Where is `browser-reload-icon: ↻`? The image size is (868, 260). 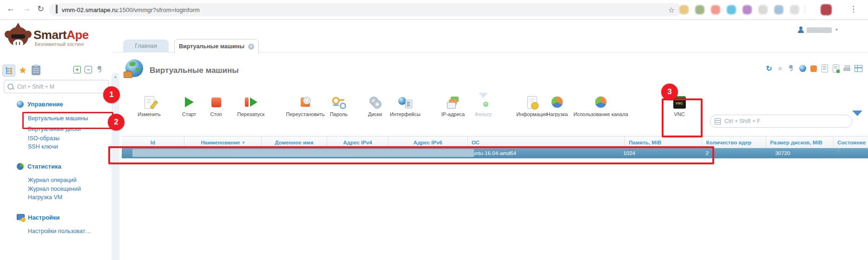 browser-reload-icon: ↻ is located at coordinates (41, 9).